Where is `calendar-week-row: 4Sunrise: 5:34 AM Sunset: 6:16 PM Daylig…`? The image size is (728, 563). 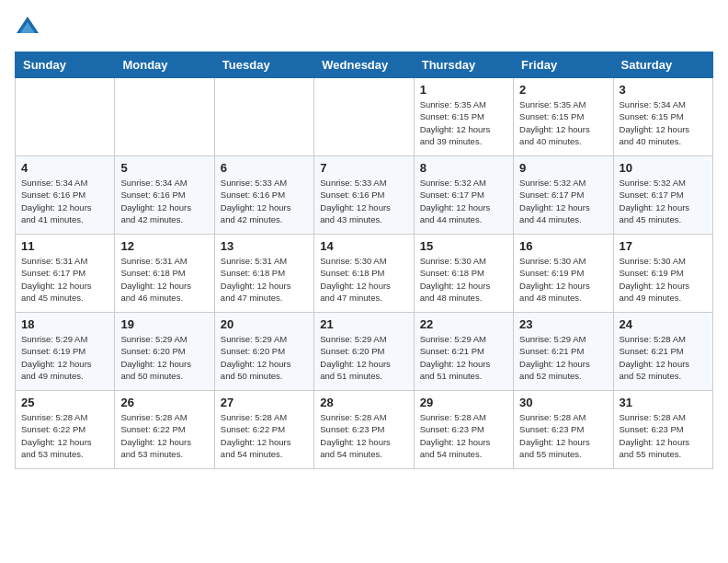 calendar-week-row: 4Sunrise: 5:34 AM Sunset: 6:16 PM Daylig… is located at coordinates (364, 195).